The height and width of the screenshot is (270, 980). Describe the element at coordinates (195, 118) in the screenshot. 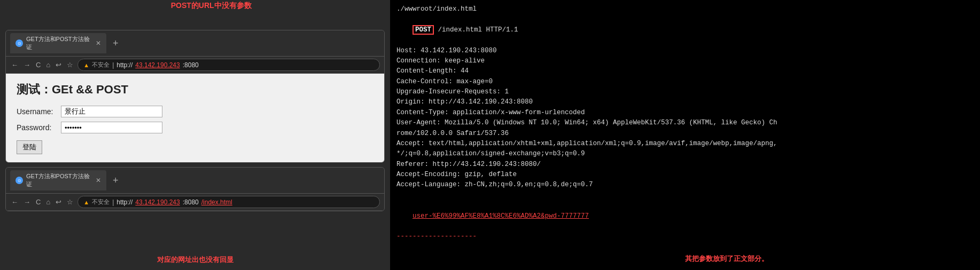

I see `browser-content-top: 测试：GEt && POST Username: Password: 登陆` at that location.